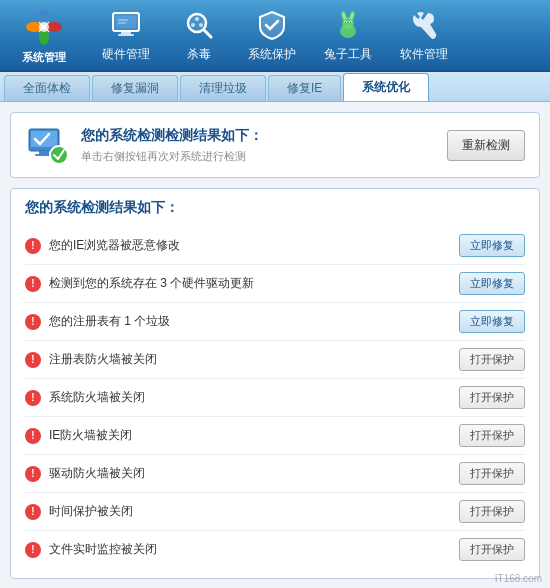  What do you see at coordinates (275, 474) in the screenshot?
I see `result-item-r7: !驱动防火墙被关闭打开保护` at bounding box center [275, 474].